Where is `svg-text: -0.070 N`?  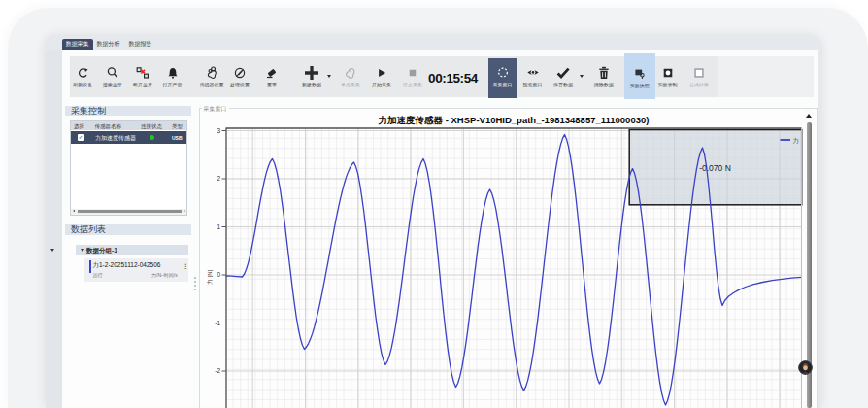
svg-text: -0.070 N is located at coordinates (715, 168).